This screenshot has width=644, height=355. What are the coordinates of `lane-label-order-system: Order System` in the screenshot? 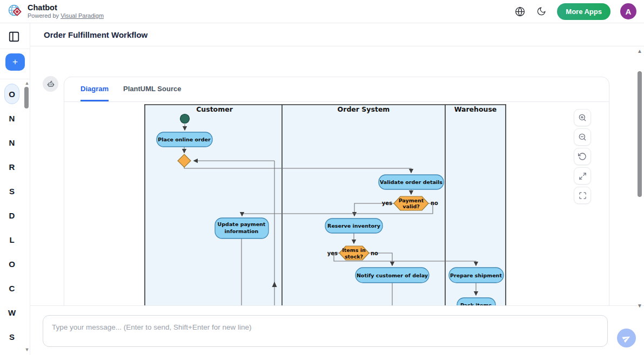 It's located at (364, 109).